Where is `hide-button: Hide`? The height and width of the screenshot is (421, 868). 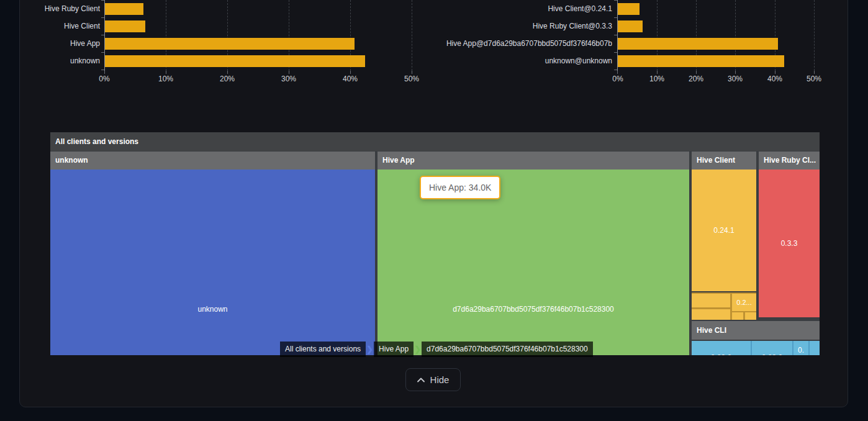
hide-button: Hide is located at coordinates (433, 380).